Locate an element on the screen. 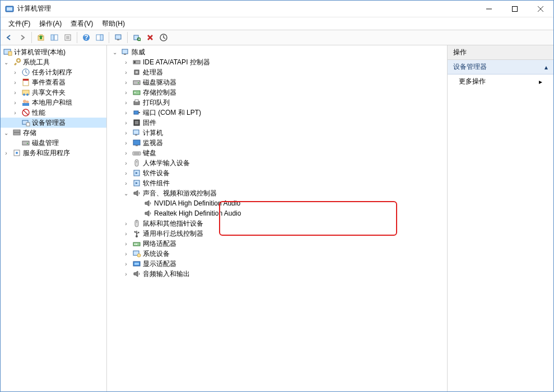 Image resolution: width=554 pixels, height=392 pixels. tree-tasksched: › 任务计划程序 is located at coordinates (54, 72).